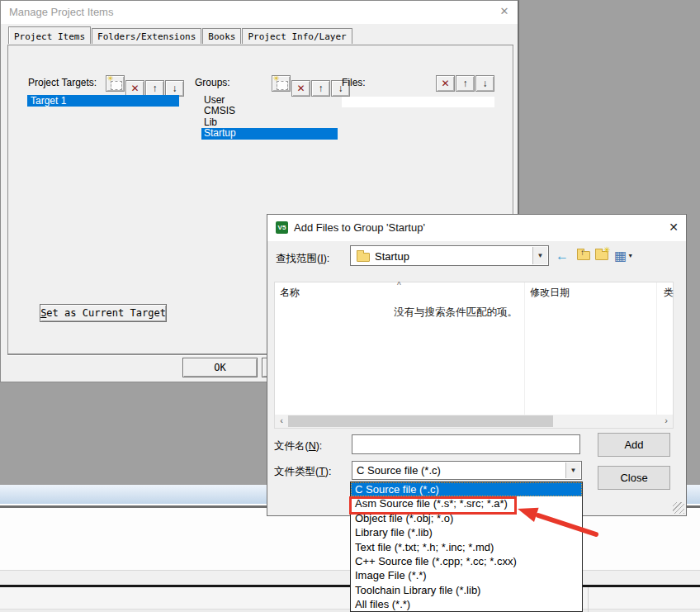  What do you see at coordinates (400, 286) in the screenshot?
I see `sort-ascending-icon: ^` at bounding box center [400, 286].